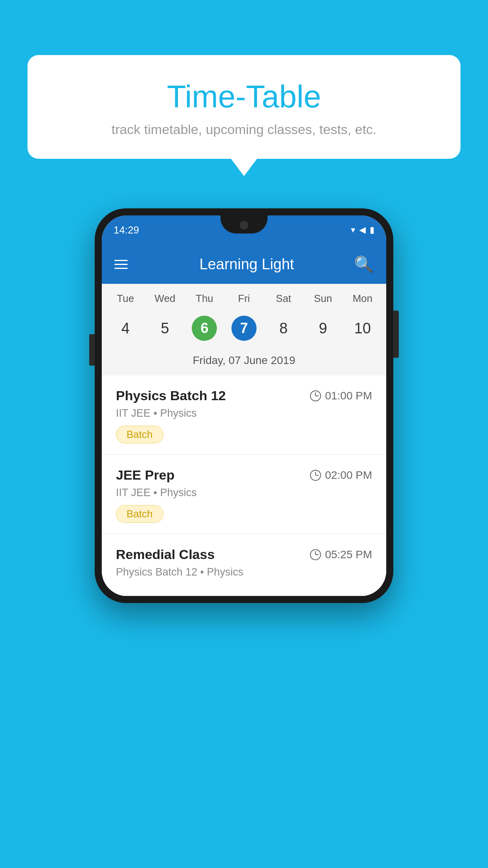 The image size is (488, 868). What do you see at coordinates (244, 224) in the screenshot?
I see `notch` at bounding box center [244, 224].